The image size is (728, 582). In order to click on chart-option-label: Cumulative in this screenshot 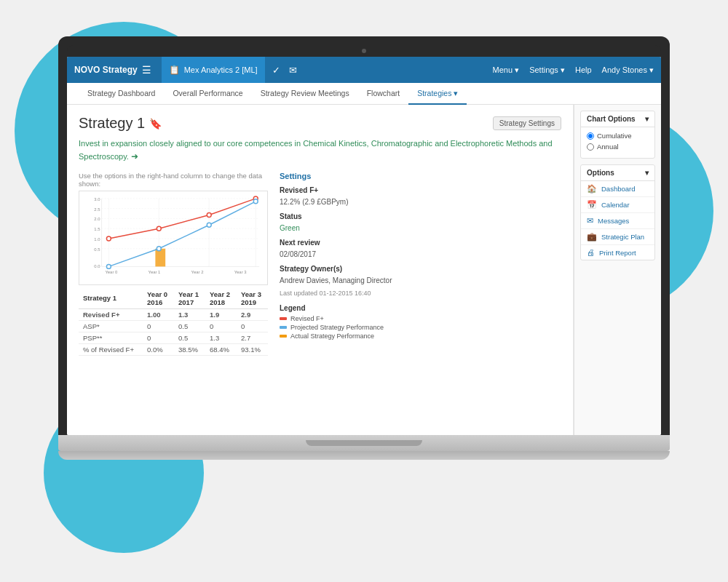, I will do `click(614, 135)`.